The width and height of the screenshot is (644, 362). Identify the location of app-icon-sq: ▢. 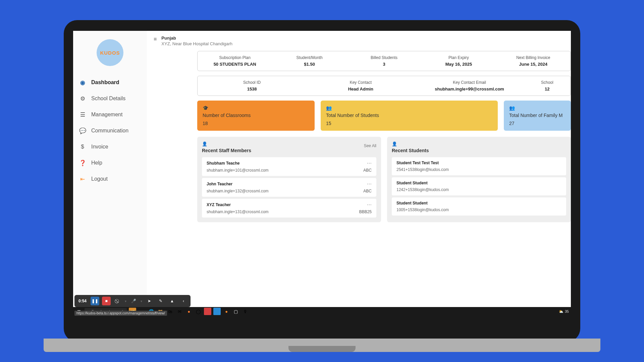
(236, 311).